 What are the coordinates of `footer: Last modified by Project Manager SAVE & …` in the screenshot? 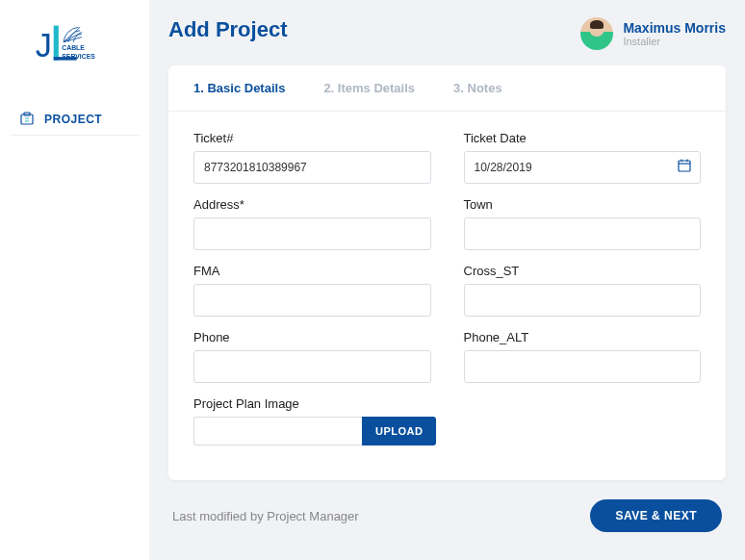 It's located at (447, 516).